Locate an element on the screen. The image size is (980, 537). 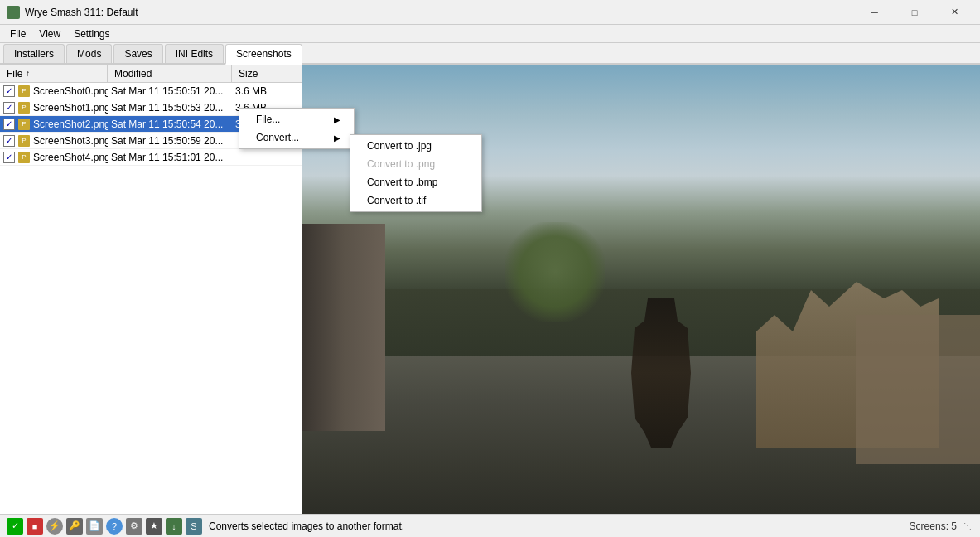
context-menu-level2: Convert to .jpg Convert to .png Convert … is located at coordinates (416, 173).